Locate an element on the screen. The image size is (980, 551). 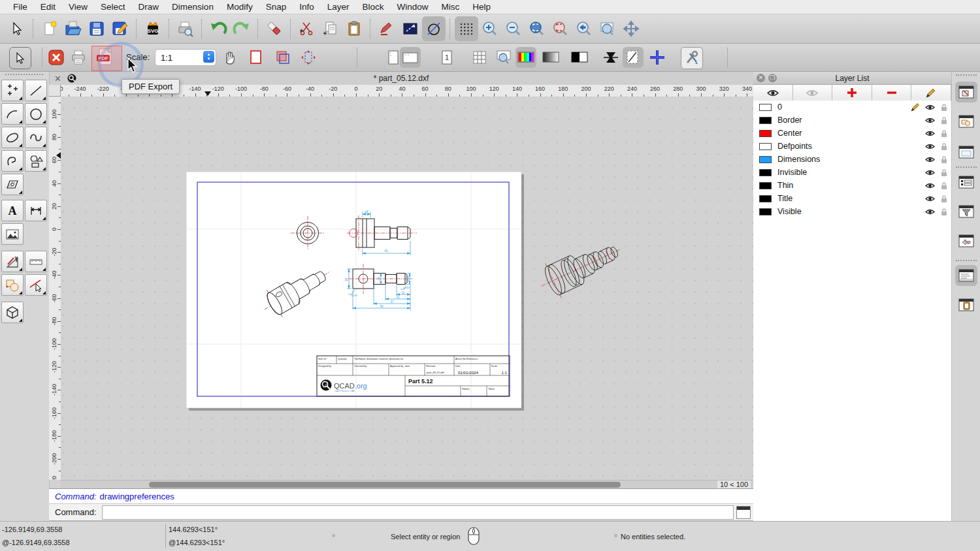
fit-page-button is located at coordinates (308, 57).